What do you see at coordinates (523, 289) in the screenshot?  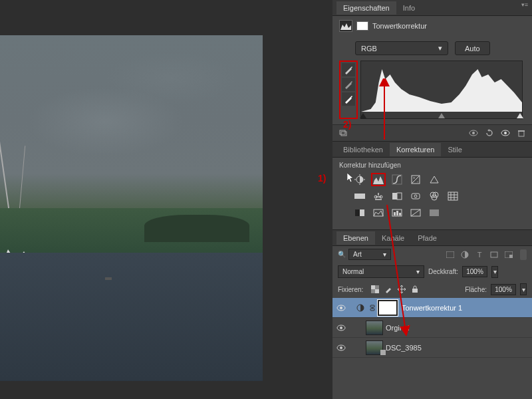 I see `fill-flyout: ▾` at bounding box center [523, 289].